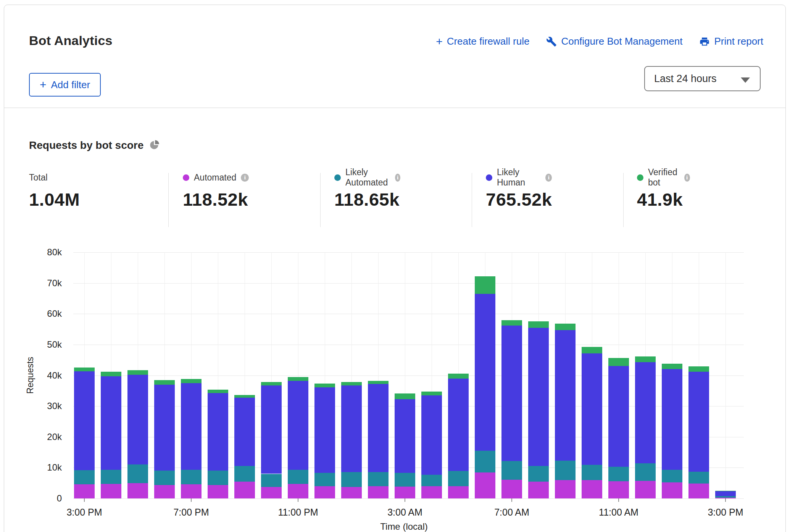 The height and width of the screenshot is (532, 790). I want to click on bar-7-00-am-likely-human, so click(512, 393).